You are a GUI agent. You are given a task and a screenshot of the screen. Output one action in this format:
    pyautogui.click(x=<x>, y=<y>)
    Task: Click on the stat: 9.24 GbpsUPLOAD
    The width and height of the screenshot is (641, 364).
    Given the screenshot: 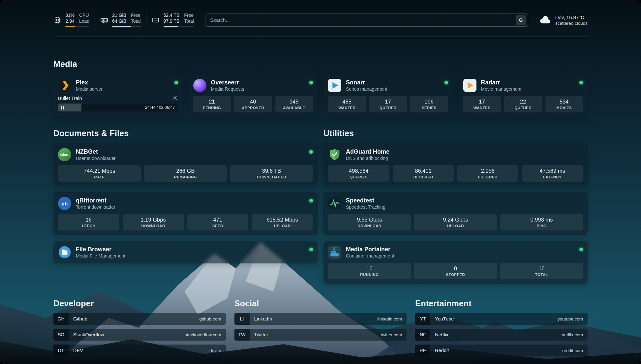 What is the action you would take?
    pyautogui.click(x=456, y=222)
    